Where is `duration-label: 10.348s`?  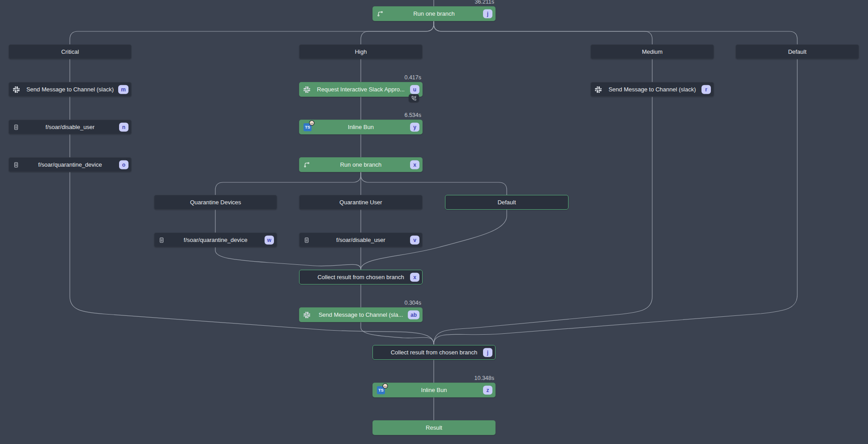
duration-label: 10.348s is located at coordinates (484, 378).